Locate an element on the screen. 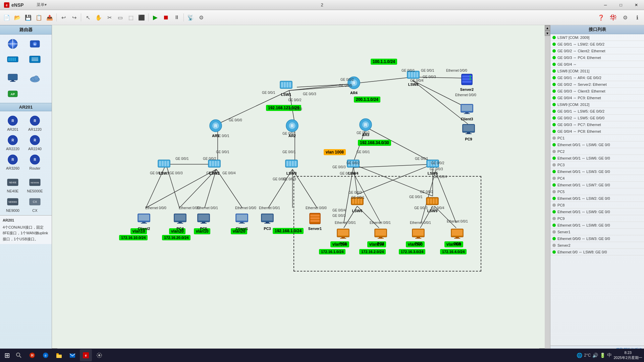  port-list-item: GE 0/0/2 ↔ Server2: Ethernet is located at coordinates (597, 84).